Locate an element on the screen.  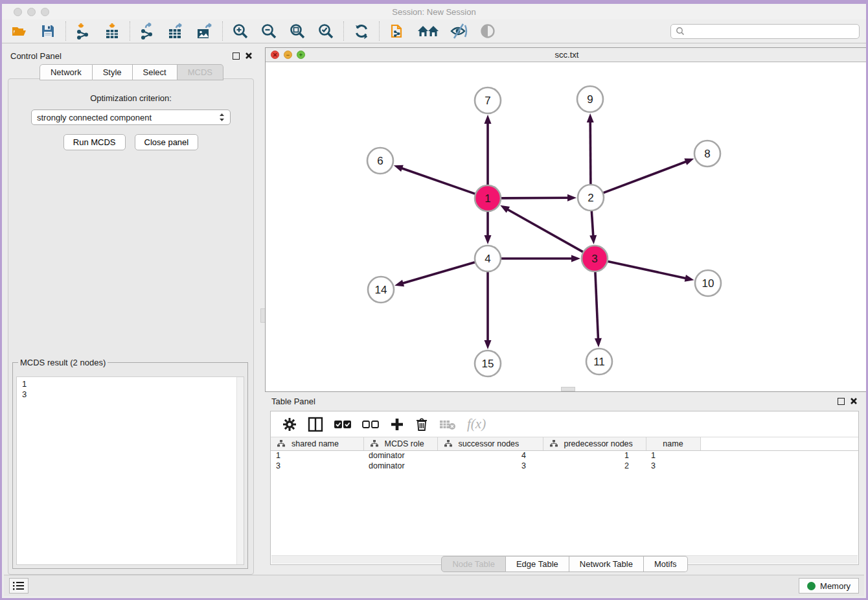
import-table-icon is located at coordinates (112, 31).